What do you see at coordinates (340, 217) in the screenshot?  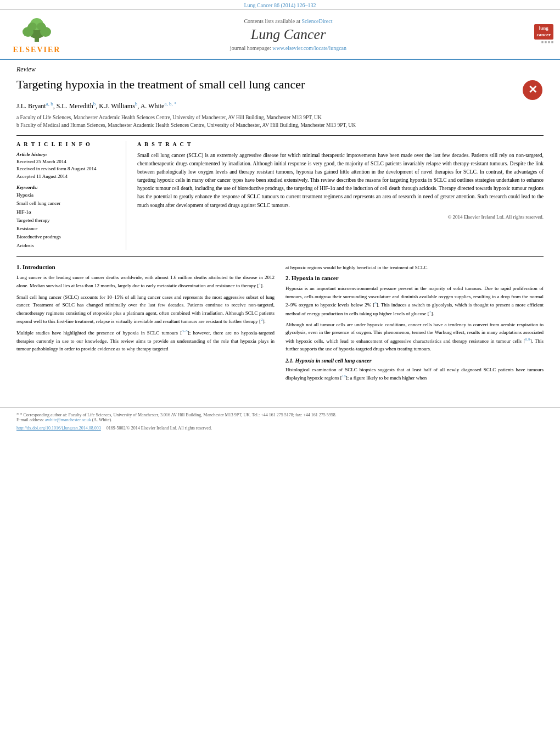 I see `copyright-notice: © 2014 Elsevier Ireland Ltd. All rights …` at bounding box center [340, 217].